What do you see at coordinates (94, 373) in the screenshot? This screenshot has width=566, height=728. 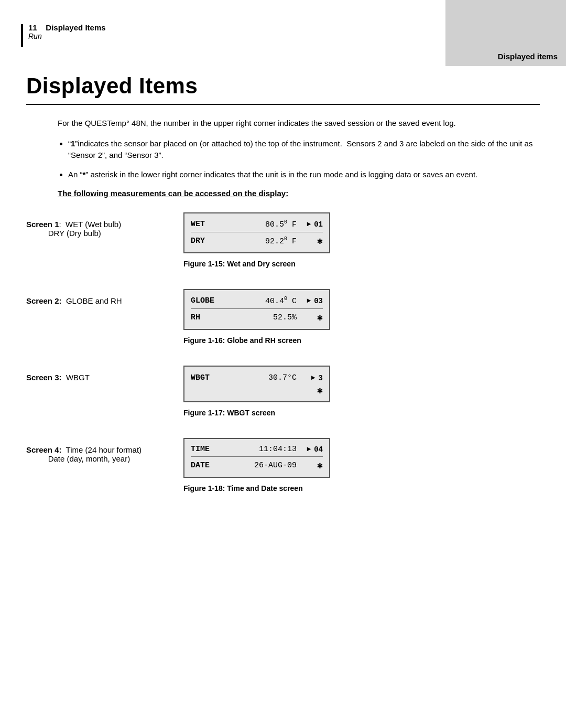 I see `screen-3-label: Screen 3: WBGT` at bounding box center [94, 373].